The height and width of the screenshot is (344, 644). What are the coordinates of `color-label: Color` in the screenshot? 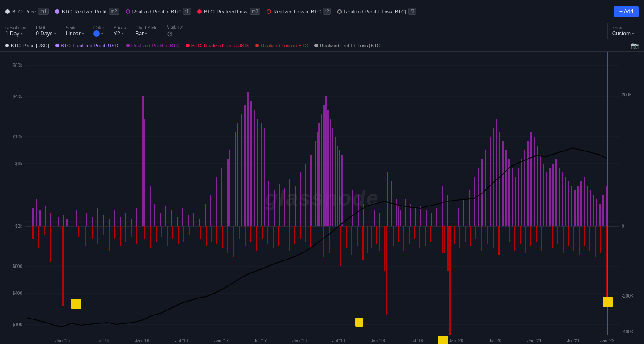 It's located at (99, 28).